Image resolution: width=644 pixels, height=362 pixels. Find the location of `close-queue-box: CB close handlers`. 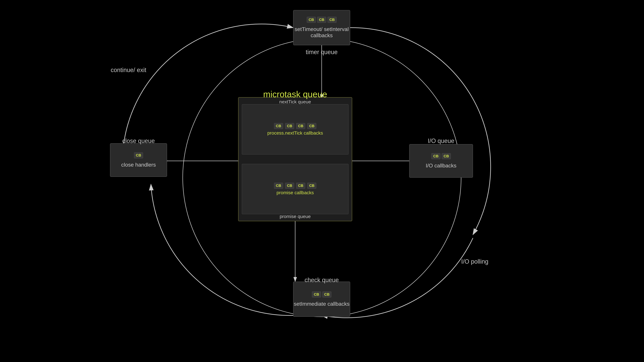

close-queue-box: CB close handlers is located at coordinates (138, 160).